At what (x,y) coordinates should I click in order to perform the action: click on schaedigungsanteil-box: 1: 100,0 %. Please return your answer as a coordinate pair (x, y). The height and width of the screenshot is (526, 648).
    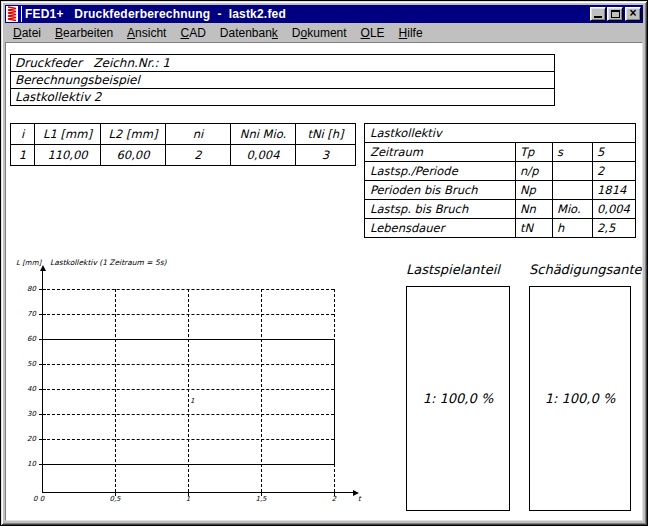
    Looking at the image, I should click on (580, 398).